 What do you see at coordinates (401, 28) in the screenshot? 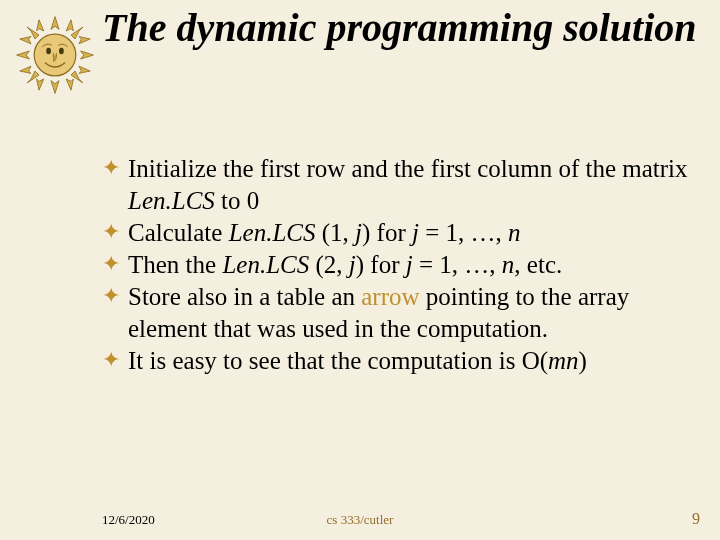
I see `slide-title: The dynamic programming solution` at bounding box center [401, 28].